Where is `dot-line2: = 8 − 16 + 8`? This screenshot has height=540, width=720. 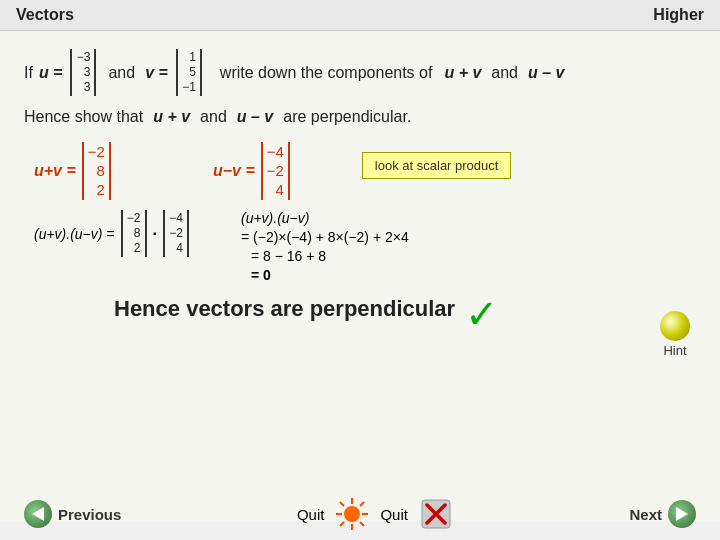 dot-line2: = 8 − 16 + 8 is located at coordinates (330, 256).